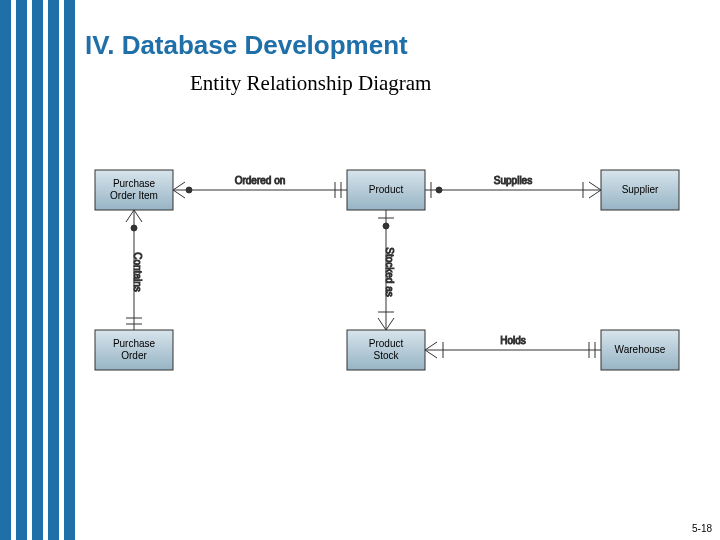 Image resolution: width=720 pixels, height=540 pixels. I want to click on page-number: 5-18, so click(702, 528).